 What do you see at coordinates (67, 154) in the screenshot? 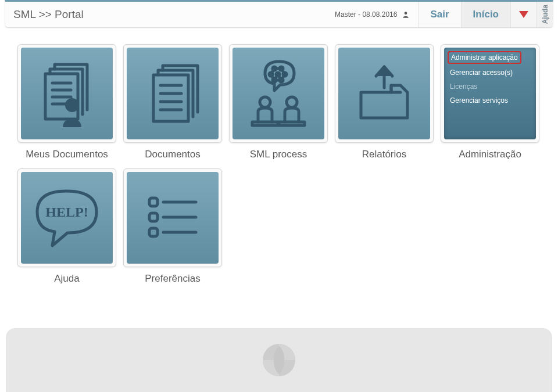
I see `tile-label: Meus Documentos` at bounding box center [67, 154].